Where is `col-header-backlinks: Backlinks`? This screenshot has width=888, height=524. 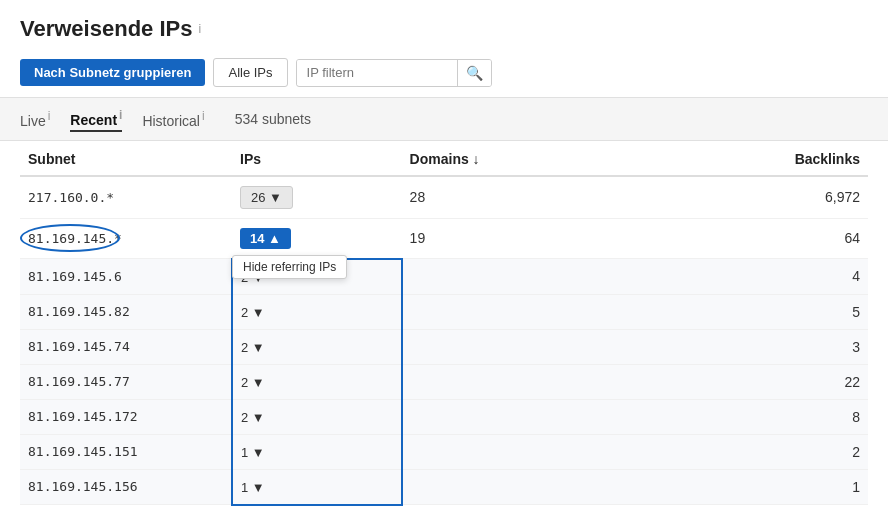
col-header-backlinks: Backlinks is located at coordinates (815, 158).